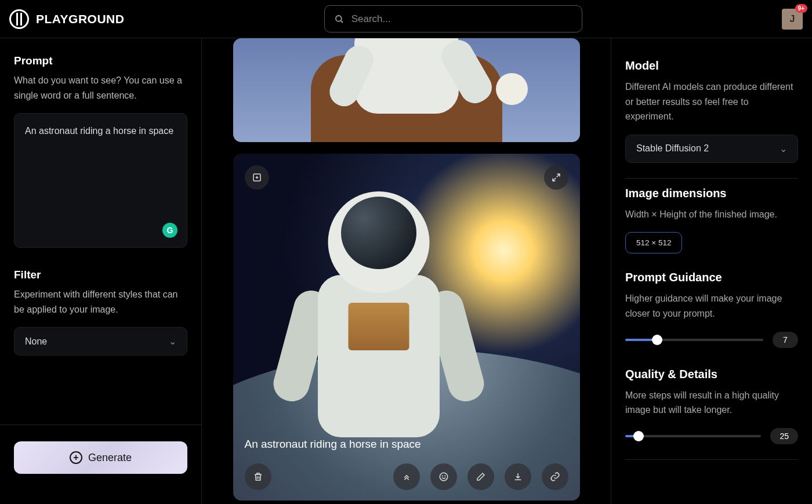 The image size is (812, 504). I want to click on generate-section: + Generate, so click(101, 457).